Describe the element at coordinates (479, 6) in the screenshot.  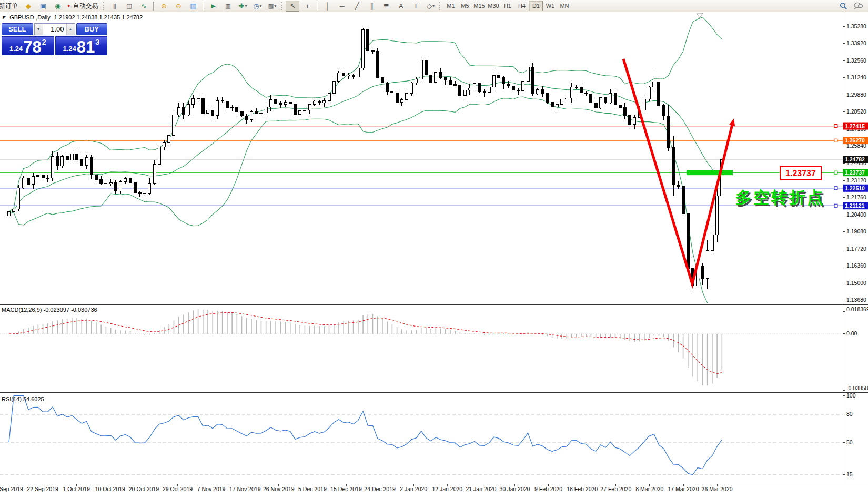
I see `tab-m15: M15` at that location.